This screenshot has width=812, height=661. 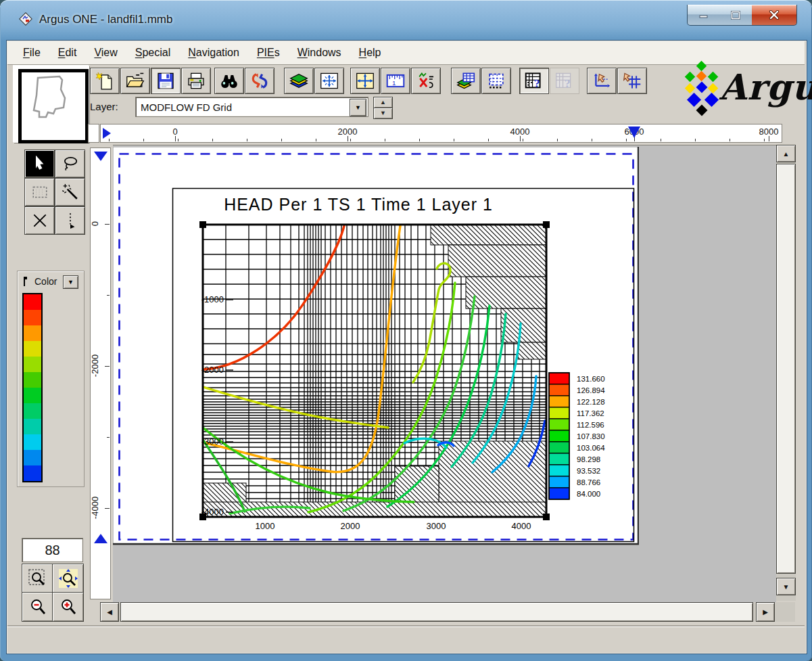 I want to click on arrow-left-icon: ◀, so click(x=110, y=612).